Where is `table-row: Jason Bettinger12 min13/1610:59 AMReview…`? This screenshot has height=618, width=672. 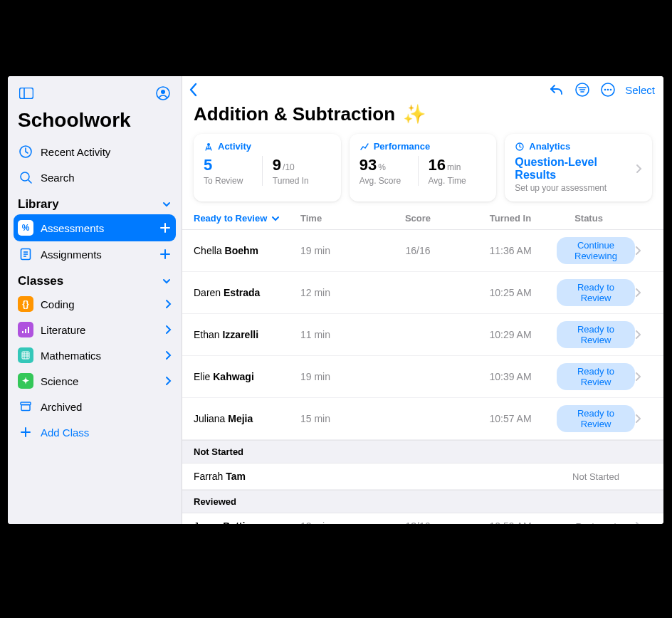 table-row: Jason Bettinger12 min13/1610:59 AMReview… is located at coordinates (423, 518).